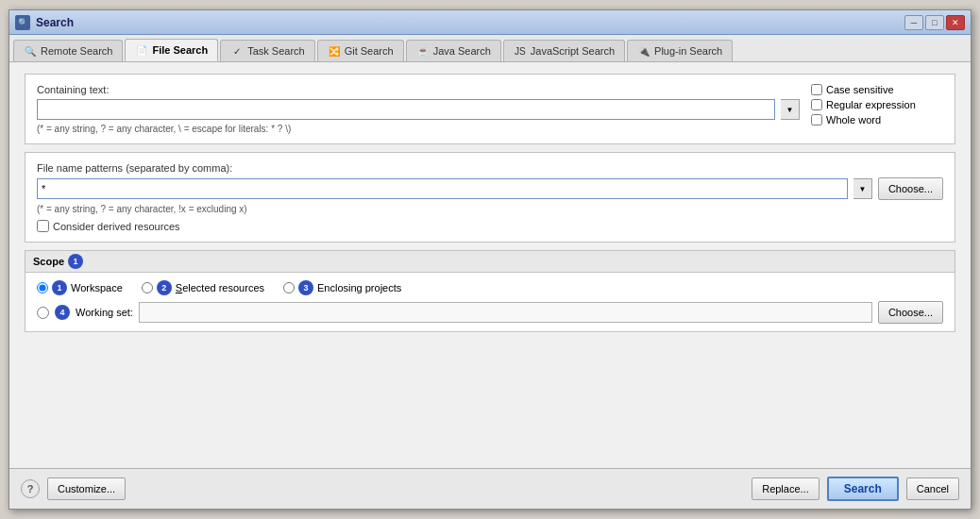  What do you see at coordinates (490, 262) in the screenshot?
I see `scope-header: Scope 1` at bounding box center [490, 262].